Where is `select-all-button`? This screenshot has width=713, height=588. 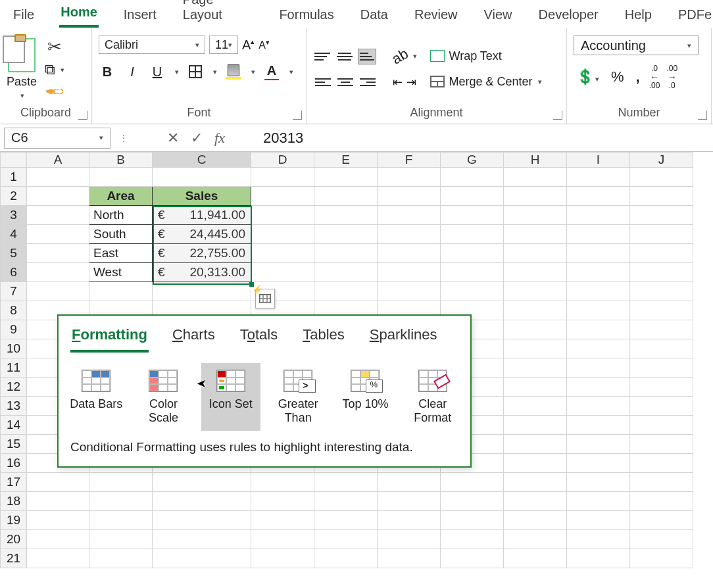 select-all-button is located at coordinates (14, 160).